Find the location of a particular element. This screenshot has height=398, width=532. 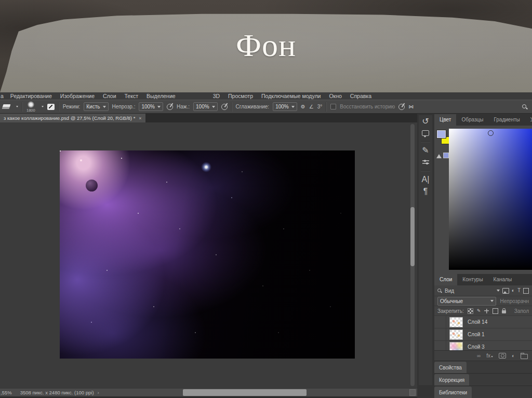

scrollbar-corner is located at coordinates (413, 392).